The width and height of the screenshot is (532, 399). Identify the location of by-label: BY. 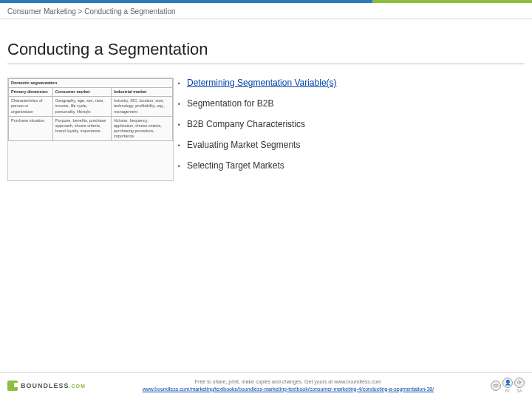
(508, 391).